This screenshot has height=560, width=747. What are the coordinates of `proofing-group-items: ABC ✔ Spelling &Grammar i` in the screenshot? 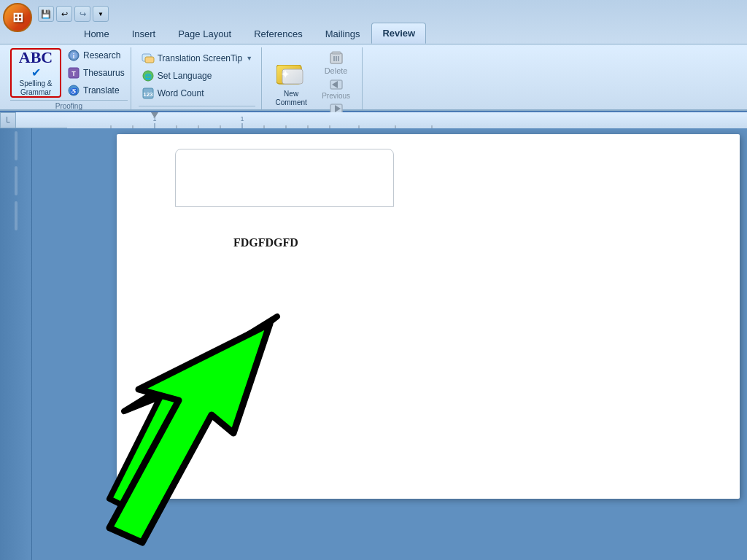 It's located at (69, 73).